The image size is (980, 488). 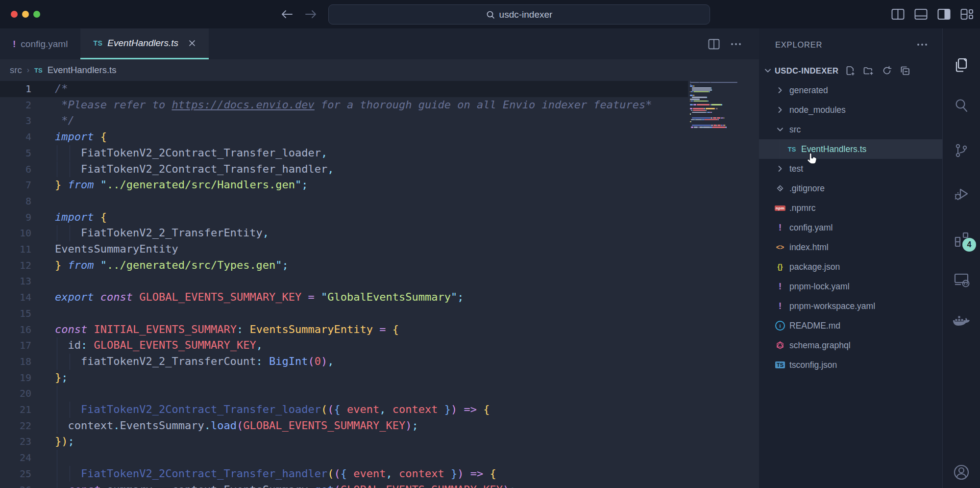 I want to click on collapse-folders-icon, so click(x=905, y=71).